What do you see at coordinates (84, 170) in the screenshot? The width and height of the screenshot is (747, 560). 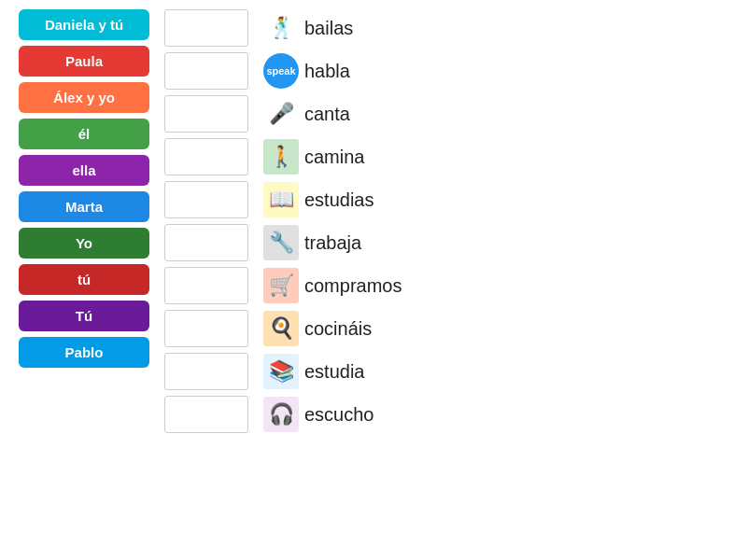 I see `subject-btn-4: ella` at bounding box center [84, 170].